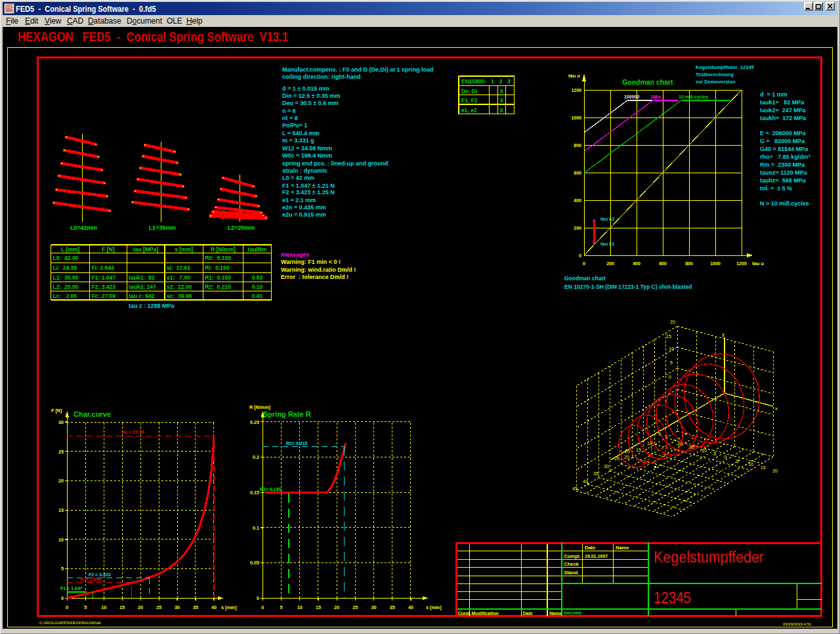  Describe the element at coordinates (576, 91) in the screenshot. I see `svg-text: 1200` at that location.